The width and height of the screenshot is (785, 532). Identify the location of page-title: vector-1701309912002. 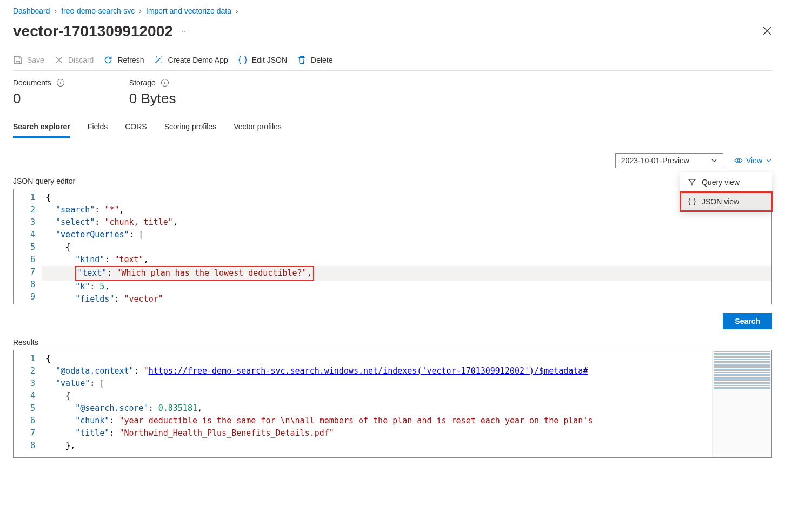
(93, 31).